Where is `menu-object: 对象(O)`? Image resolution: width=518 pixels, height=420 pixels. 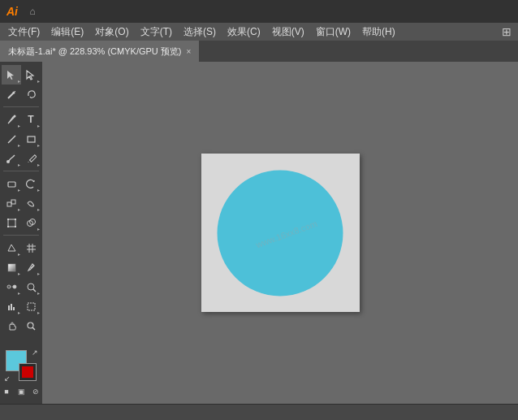
menu-object: 对象(O) is located at coordinates (112, 32).